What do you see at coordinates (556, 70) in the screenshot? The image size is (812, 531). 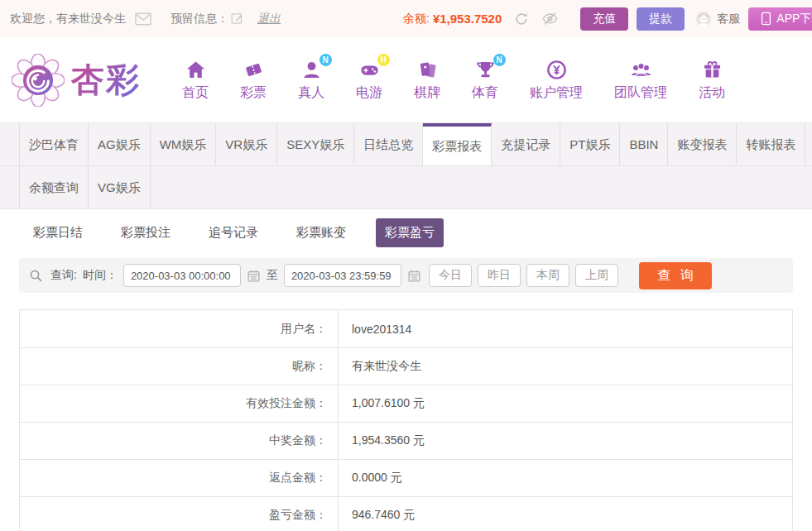 I see `account-icon` at bounding box center [556, 70].